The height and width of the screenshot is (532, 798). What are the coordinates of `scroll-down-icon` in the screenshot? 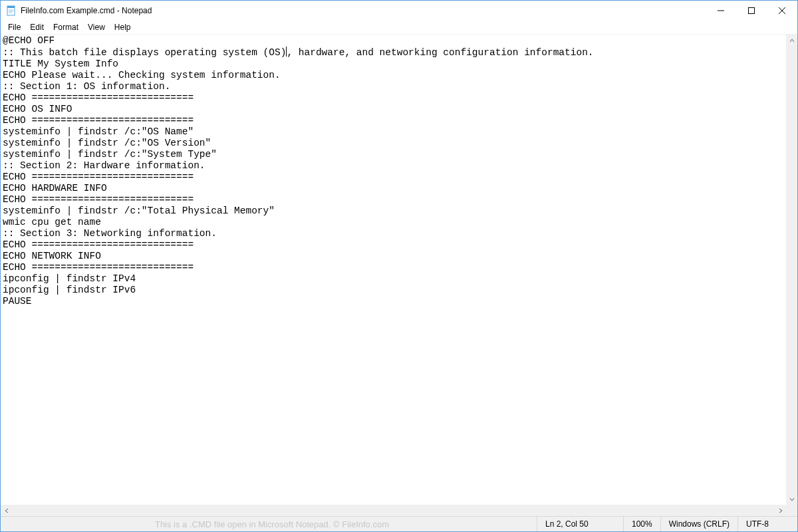 It's located at (791, 499).